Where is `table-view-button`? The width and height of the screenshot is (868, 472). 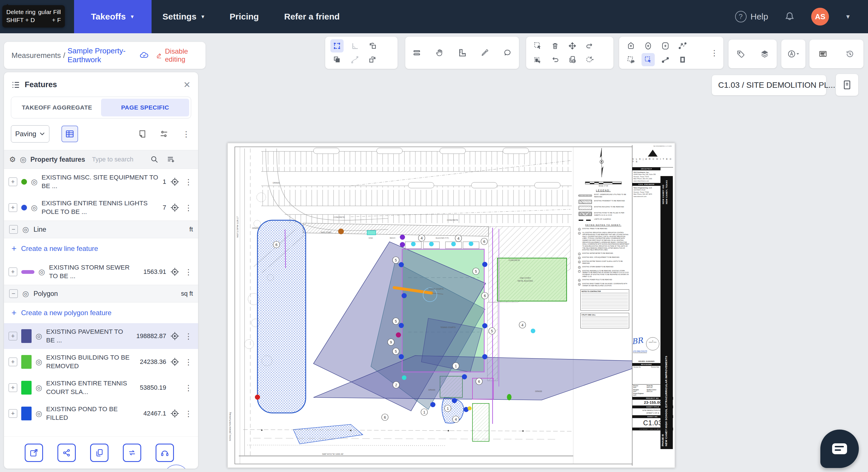
table-view-button is located at coordinates (70, 134).